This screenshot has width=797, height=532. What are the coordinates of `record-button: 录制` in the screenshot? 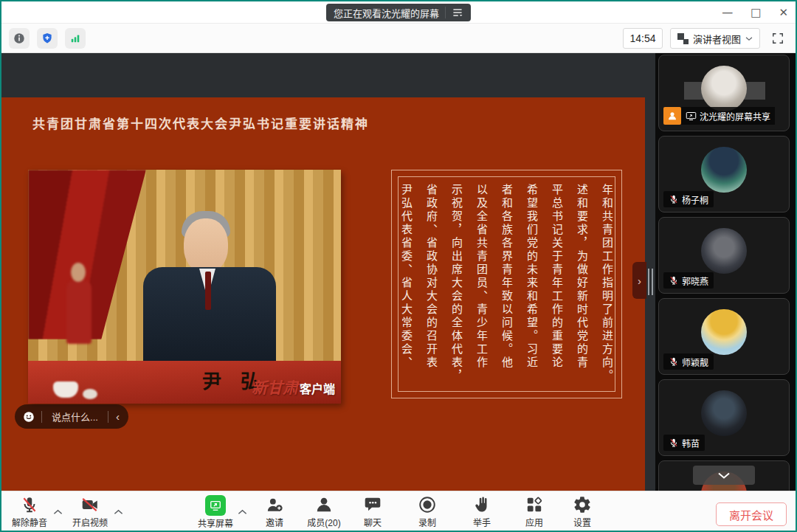 It's located at (427, 512).